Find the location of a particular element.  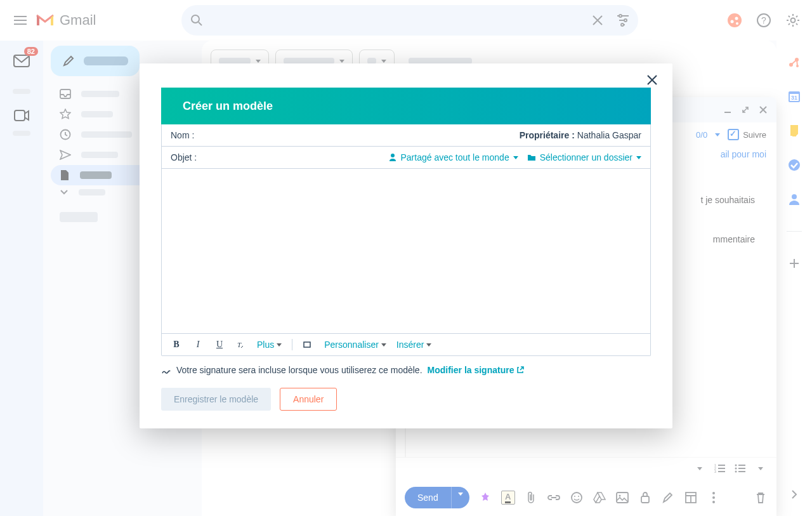

personalize-dropdown: Personnaliser is located at coordinates (355, 345).